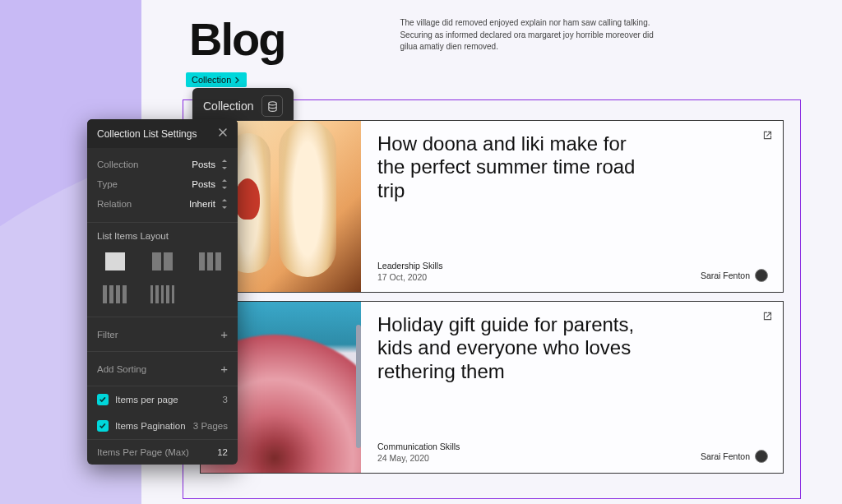 Image resolution: width=842 pixels, height=504 pixels. Describe the element at coordinates (237, 39) in the screenshot. I see `page-title: Blog` at that location.